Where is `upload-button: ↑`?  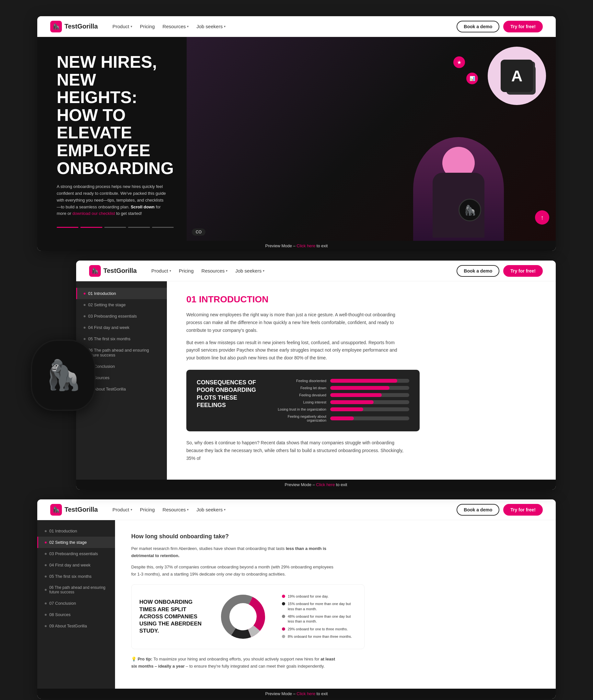
upload-button: ↑ is located at coordinates (542, 218).